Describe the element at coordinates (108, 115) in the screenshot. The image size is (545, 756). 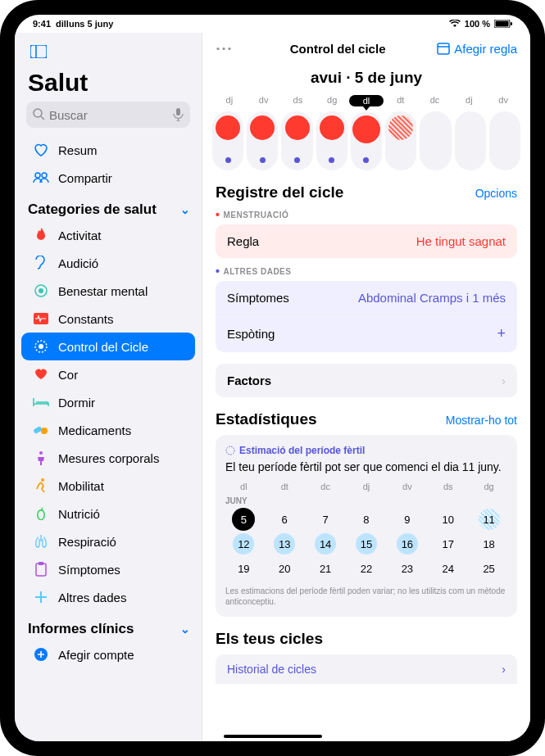
I see `search-input` at that location.